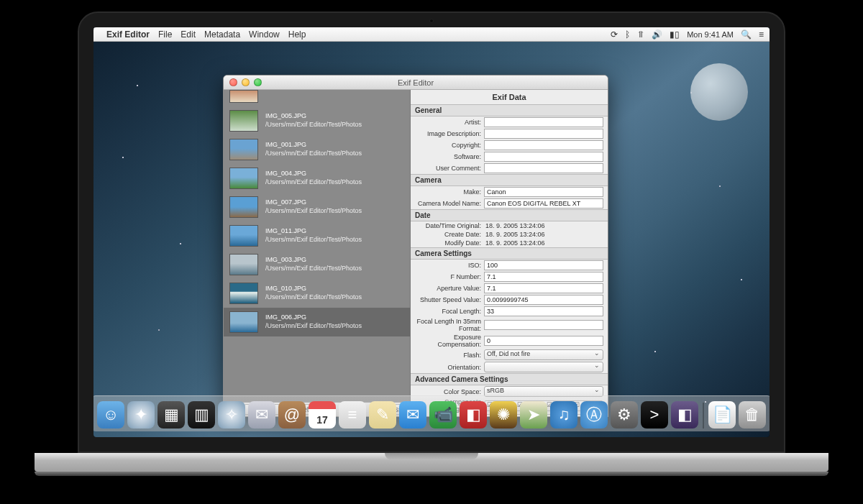 The image size is (863, 504). Describe the element at coordinates (544, 168) in the screenshot. I see `field-user-comment-` at that location.